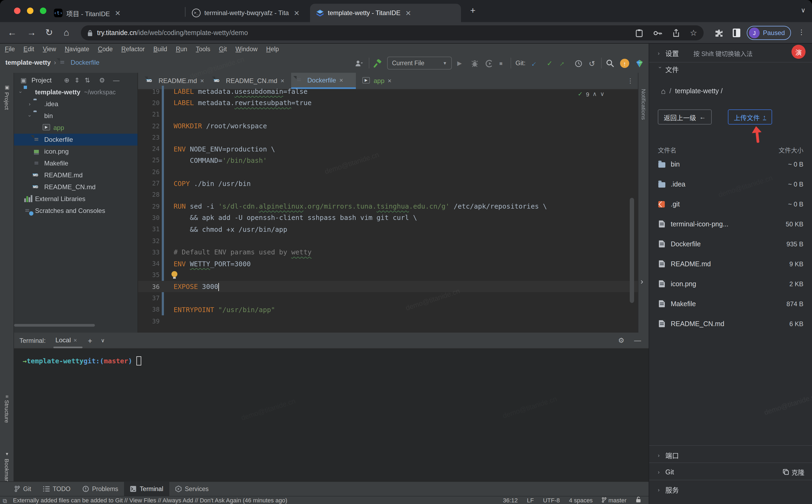  What do you see at coordinates (630, 81) in the screenshot?
I see `editor-tabs-more-icon: ⋮` at bounding box center [630, 81].